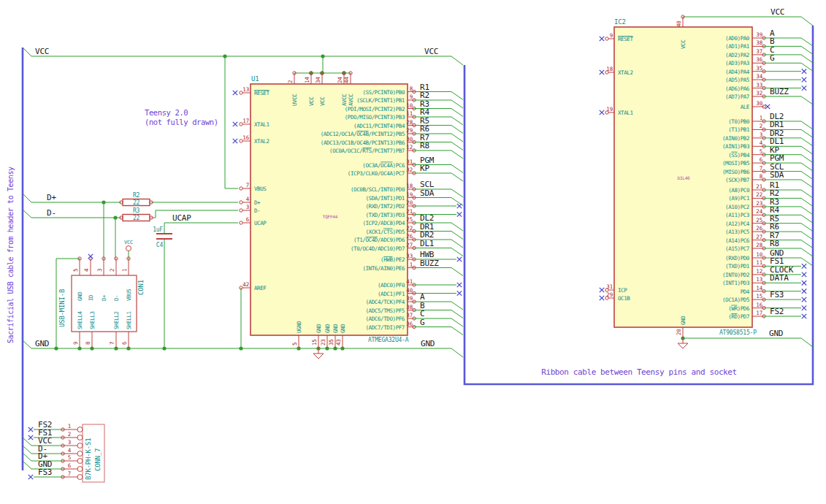 This screenshot has width=826, height=504. What do you see at coordinates (385, 318) in the screenshot?
I see `pin-name: (ADC6/TDO)PF6` at bounding box center [385, 318].